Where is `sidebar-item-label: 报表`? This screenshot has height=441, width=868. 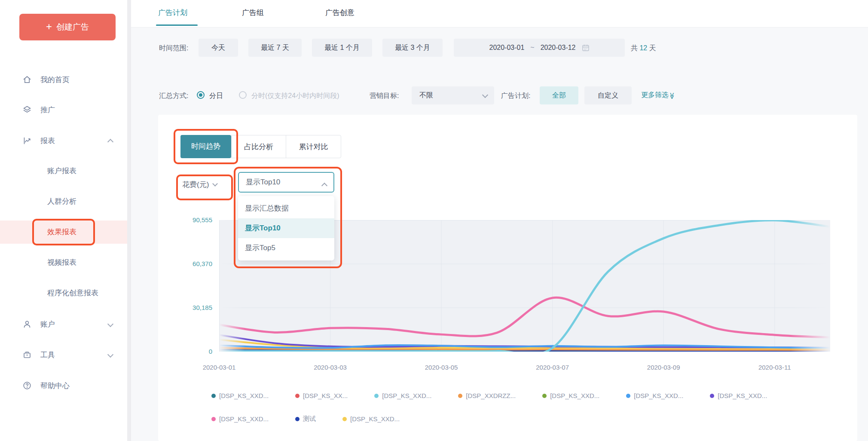 sidebar-item-label: 报表 is located at coordinates (48, 141).